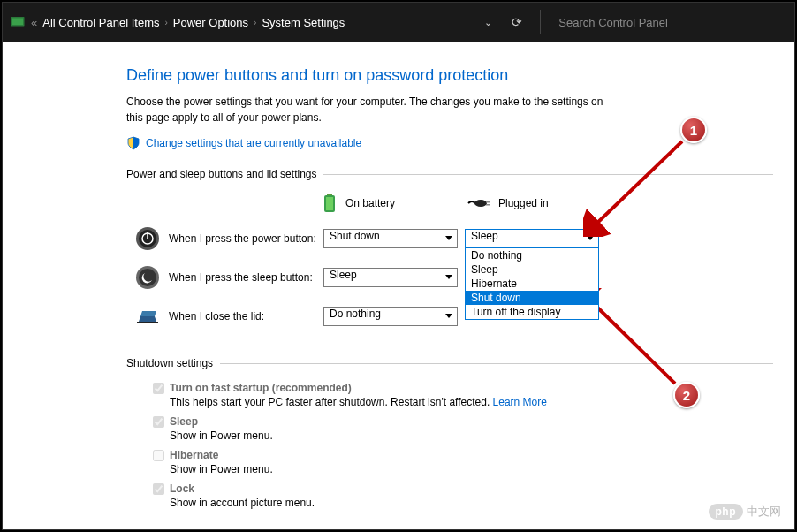  What do you see at coordinates (726, 512) in the screenshot?
I see `watermark-badge: php` at bounding box center [726, 512].